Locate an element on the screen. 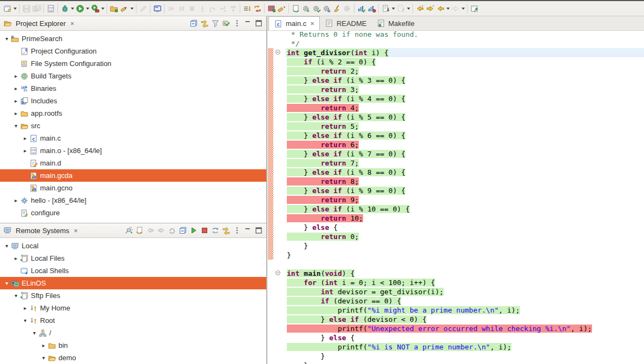 The width and height of the screenshot is (644, 364). code-line-37: } is located at coordinates (456, 362).